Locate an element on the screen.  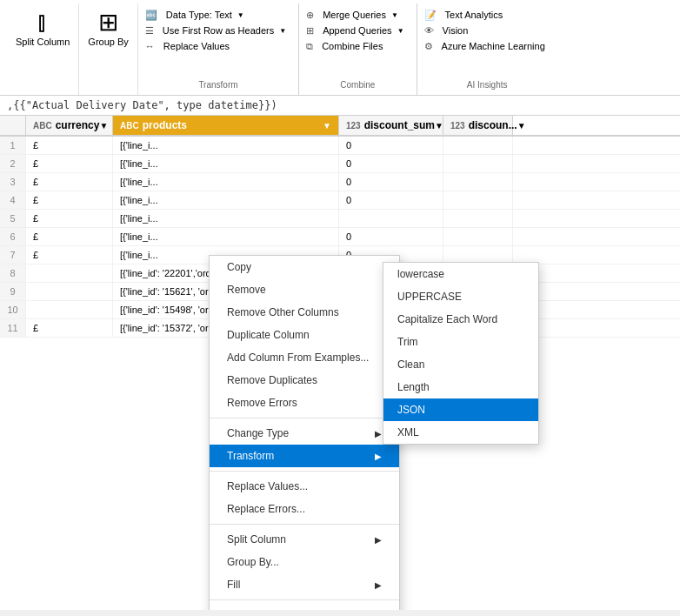
combine-files-btn: Combine Files is located at coordinates (352, 46).